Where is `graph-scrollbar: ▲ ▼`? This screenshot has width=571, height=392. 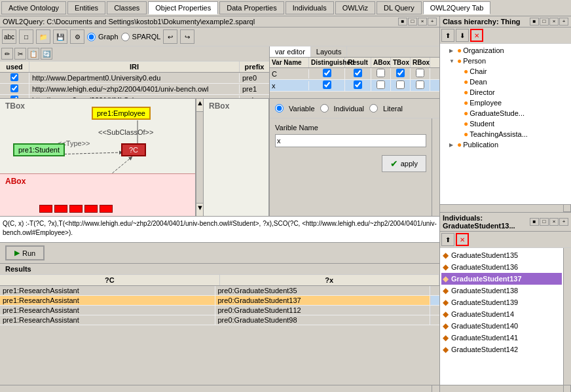 graph-scrollbar: ▲ ▼ is located at coordinates (200, 157).